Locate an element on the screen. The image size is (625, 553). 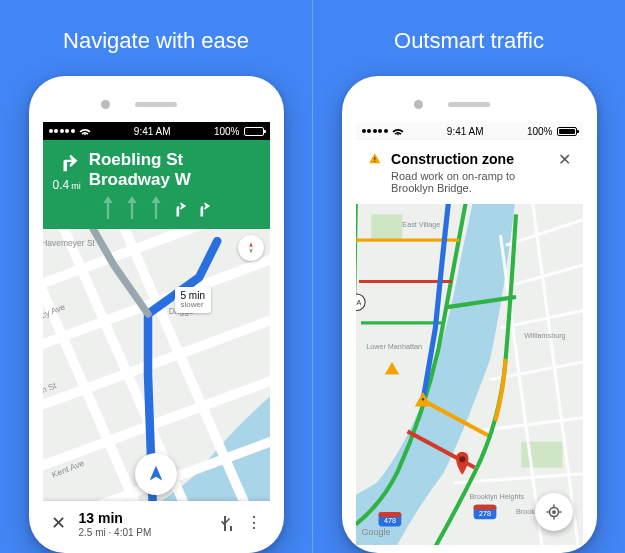
street-label: Havemeyer St is located at coordinates (70, 243).